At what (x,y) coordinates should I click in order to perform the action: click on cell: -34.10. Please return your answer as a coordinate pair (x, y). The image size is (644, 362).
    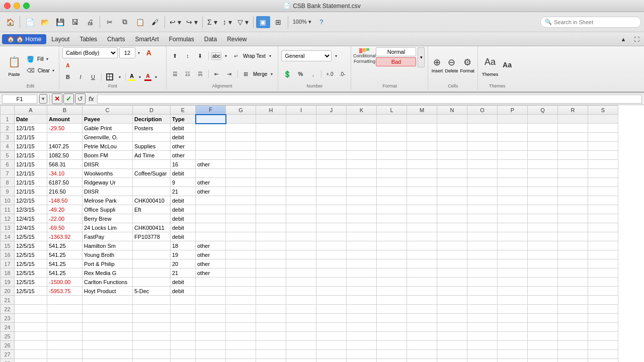
    Looking at the image, I should click on (65, 173).